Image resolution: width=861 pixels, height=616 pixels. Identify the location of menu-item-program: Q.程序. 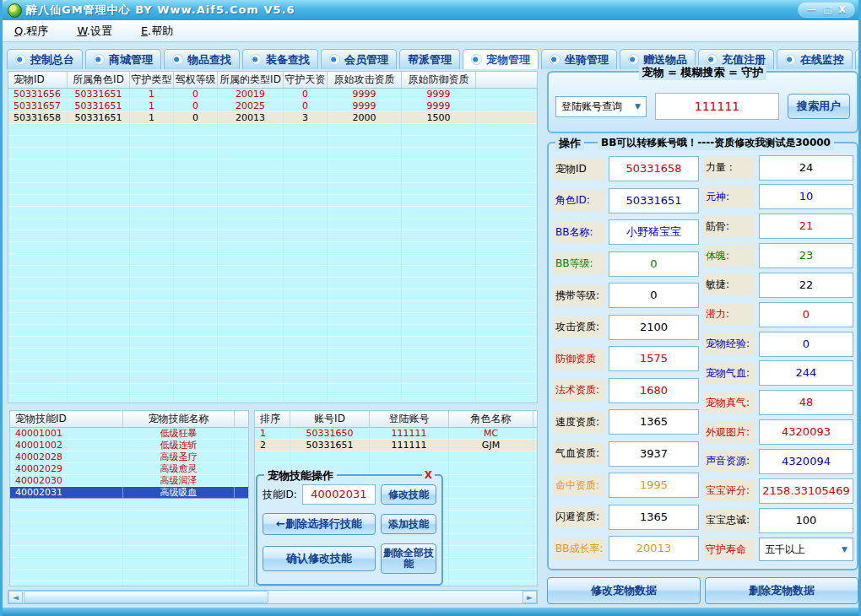
(31, 31).